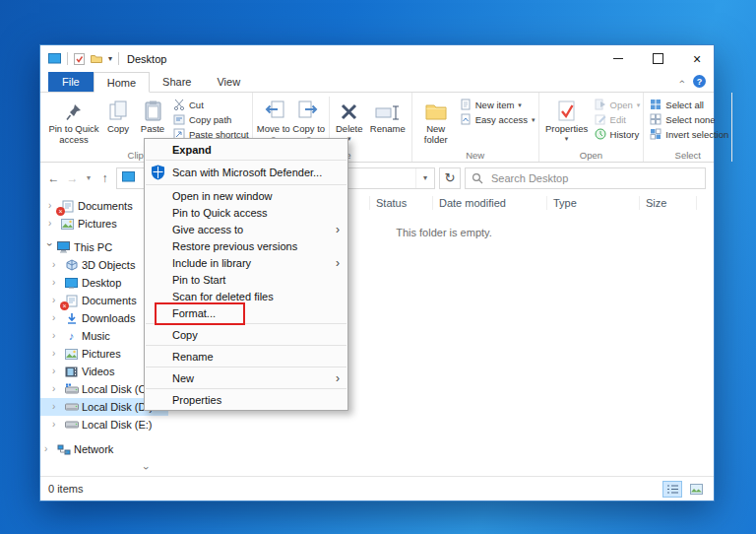 The image size is (756, 534). Describe the element at coordinates (689, 119) in the screenshot. I see `select-none-button: Select none` at that location.